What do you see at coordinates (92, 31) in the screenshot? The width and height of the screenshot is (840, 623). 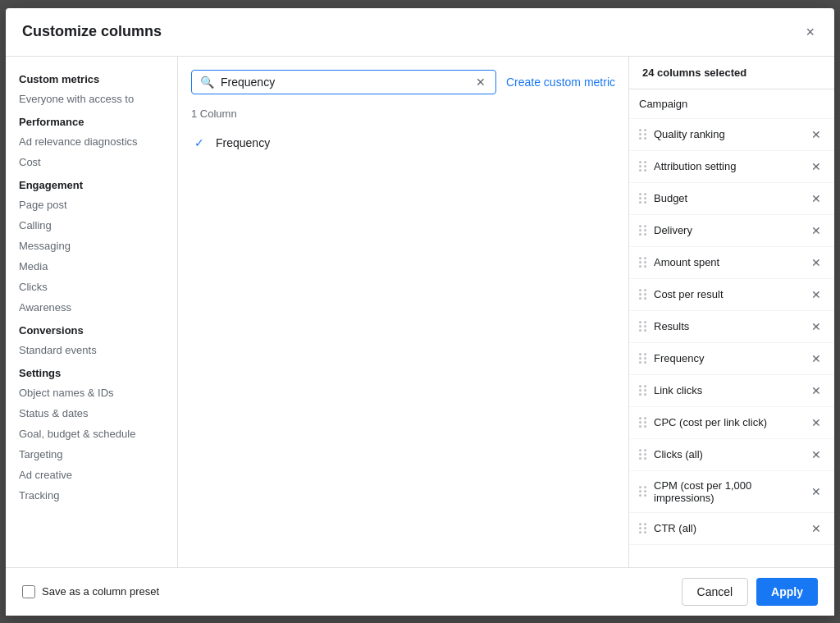 I see `modal-title: Customize columns` at bounding box center [92, 31].